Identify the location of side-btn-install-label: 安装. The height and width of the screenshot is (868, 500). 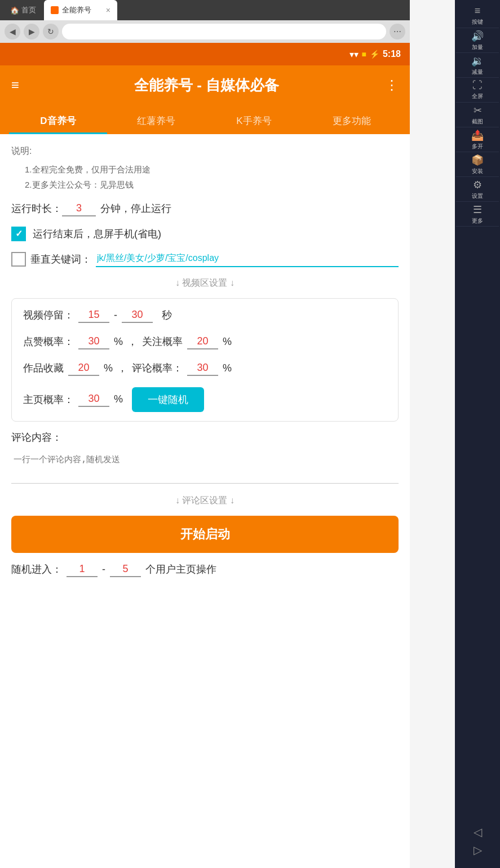
(477, 171).